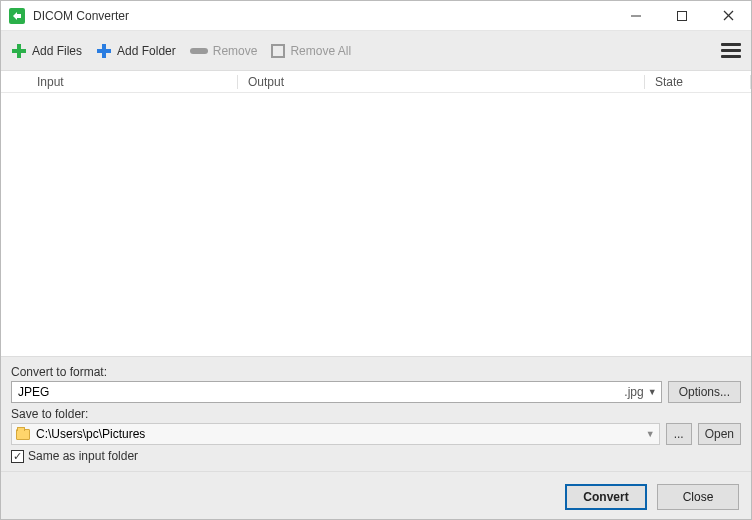  Describe the element at coordinates (23, 434) in the screenshot. I see `folder-icon` at that location.